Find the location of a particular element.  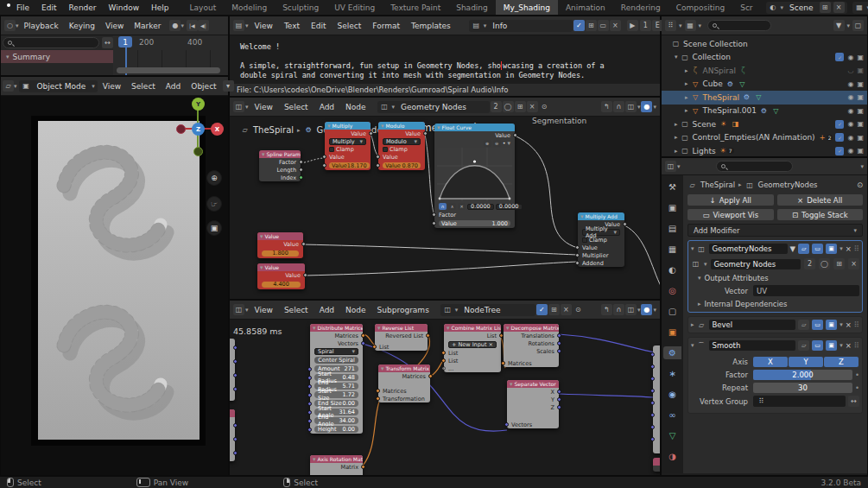

current-frame-indicator: 1 is located at coordinates (125, 41).